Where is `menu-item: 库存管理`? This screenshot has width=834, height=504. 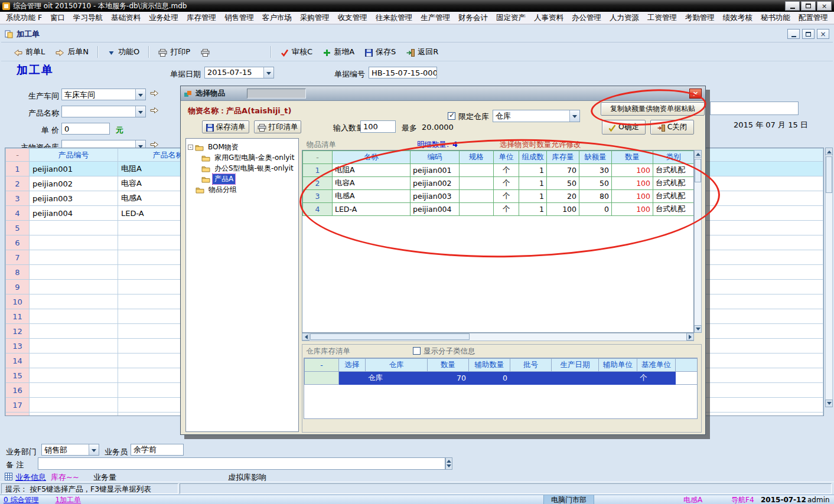
menu-item: 库存管理 is located at coordinates (201, 18).